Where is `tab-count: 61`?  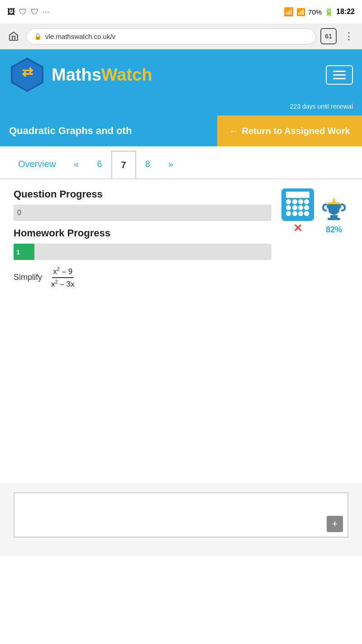
tab-count: 61 is located at coordinates (329, 36).